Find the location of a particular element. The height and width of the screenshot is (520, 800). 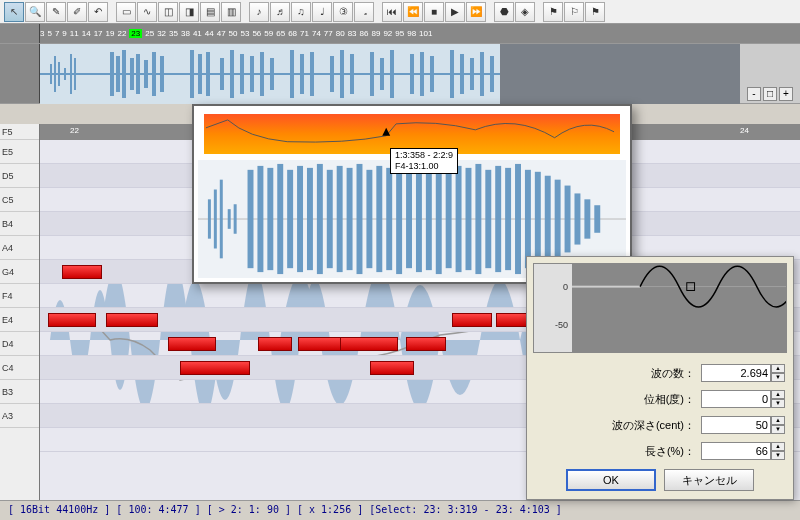

ruler-tick: 38 is located at coordinates (186, 34).